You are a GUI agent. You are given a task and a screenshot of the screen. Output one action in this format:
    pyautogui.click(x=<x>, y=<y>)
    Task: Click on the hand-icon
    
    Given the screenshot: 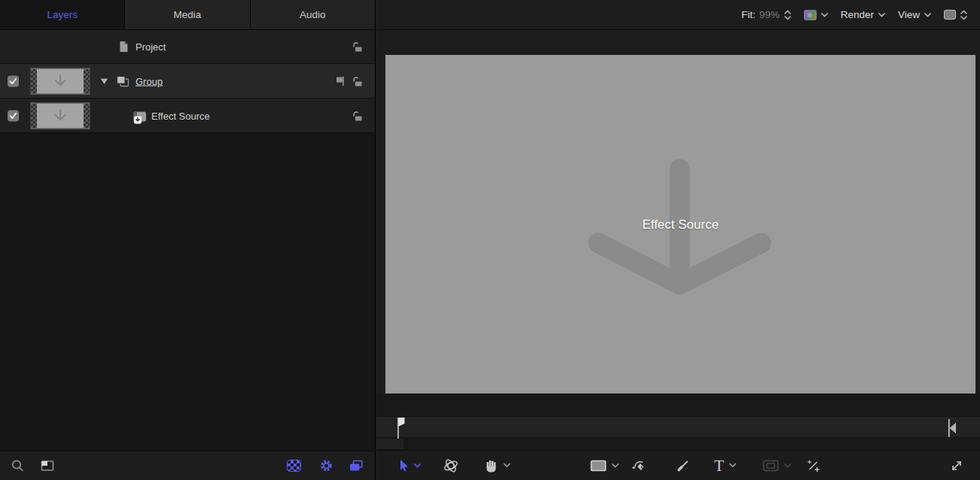 What is the action you would take?
    pyautogui.click(x=491, y=465)
    